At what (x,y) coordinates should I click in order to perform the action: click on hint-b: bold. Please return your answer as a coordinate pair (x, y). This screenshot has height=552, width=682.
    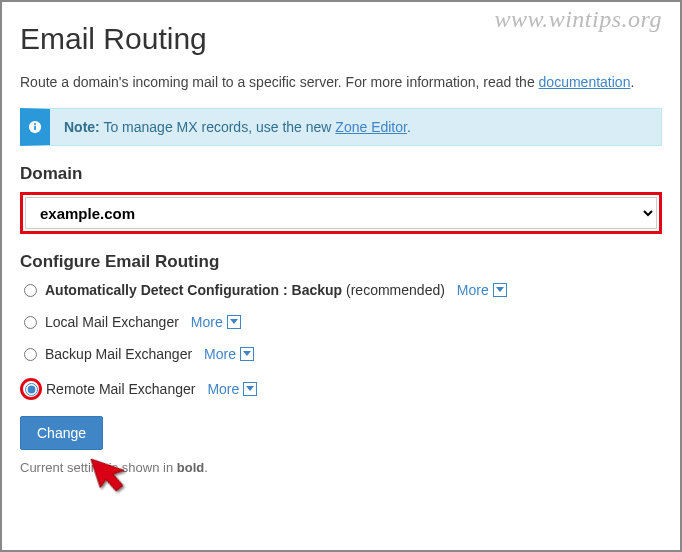
    Looking at the image, I should click on (190, 468).